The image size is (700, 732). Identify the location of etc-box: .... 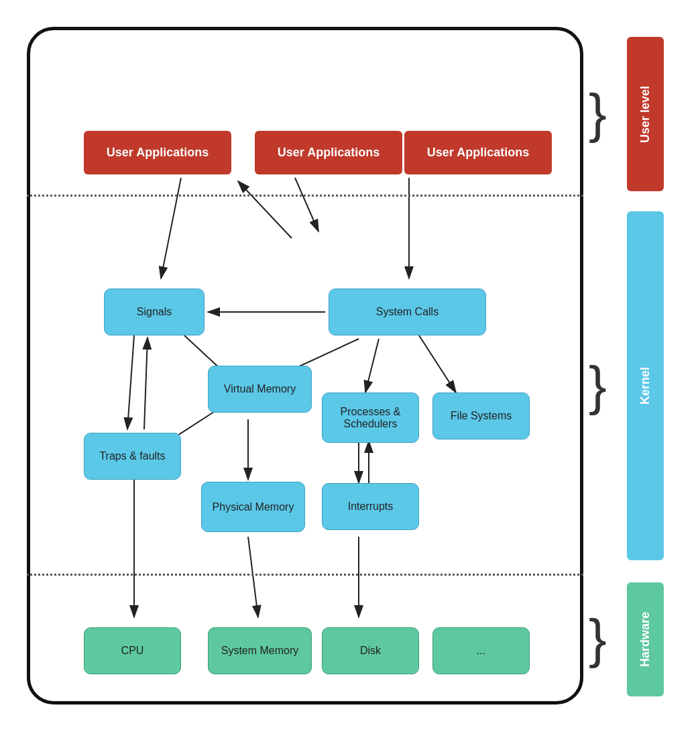
(481, 651).